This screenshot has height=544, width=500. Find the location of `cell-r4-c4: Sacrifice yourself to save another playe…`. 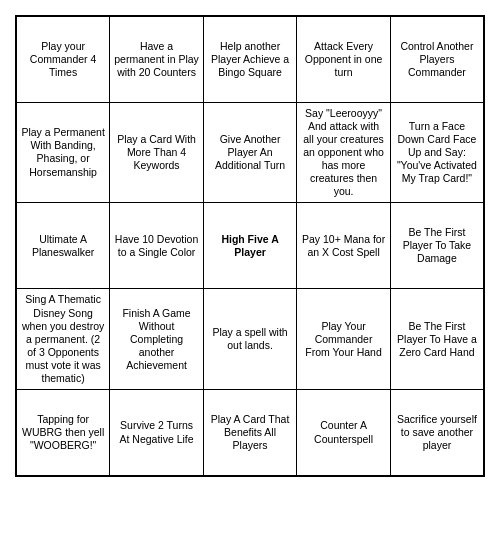

cell-r4-c4: Sacrifice yourself to save another playe… is located at coordinates (437, 433).